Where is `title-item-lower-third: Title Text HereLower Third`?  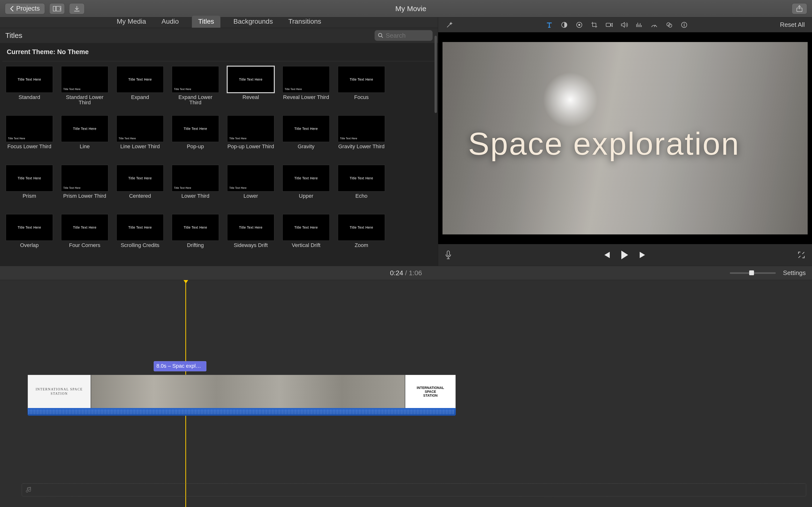 title-item-lower-third: Title Text HereLower Third is located at coordinates (195, 188).